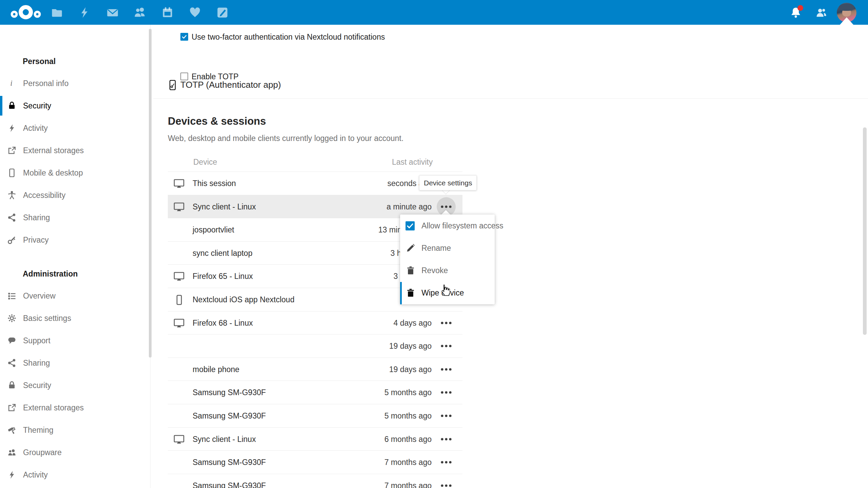 This screenshot has width=868, height=488. Describe the element at coordinates (77, 408) in the screenshot. I see `sidebar-item-external-storages-admin: External storages` at that location.